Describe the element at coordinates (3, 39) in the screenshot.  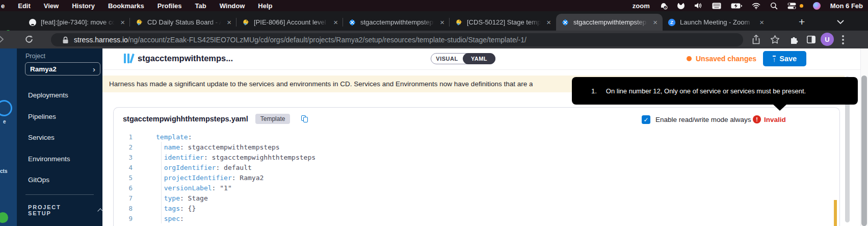
I see `forward-icon` at that location.